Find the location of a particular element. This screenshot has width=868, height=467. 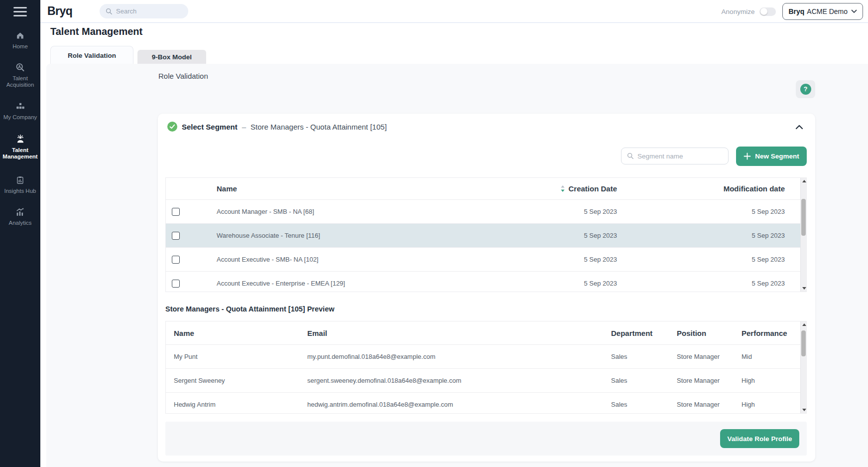

topbar: Bryq Anonymize Bryq ACME Demo is located at coordinates (454, 11).